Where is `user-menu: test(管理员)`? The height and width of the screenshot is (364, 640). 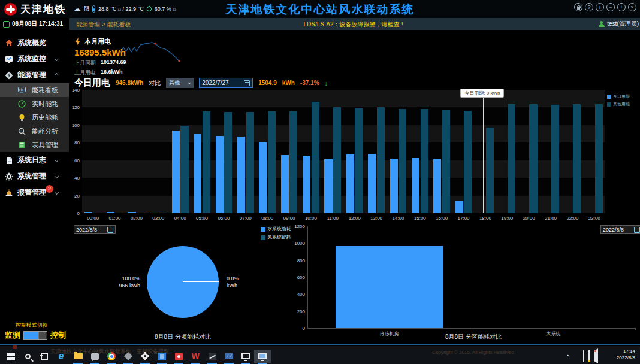
user-menu: test(管理员) is located at coordinates (618, 24).